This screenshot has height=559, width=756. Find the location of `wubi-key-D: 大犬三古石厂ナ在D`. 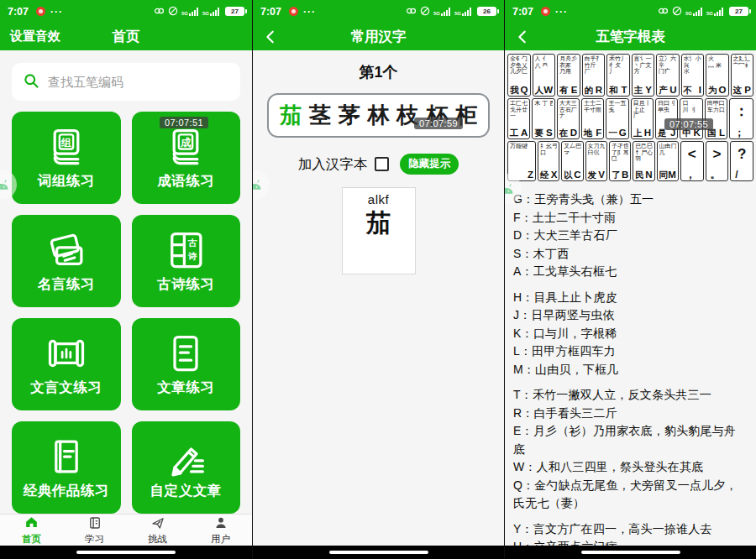

wubi-key-D: 大犬三古石厂ナ在D is located at coordinates (568, 119).